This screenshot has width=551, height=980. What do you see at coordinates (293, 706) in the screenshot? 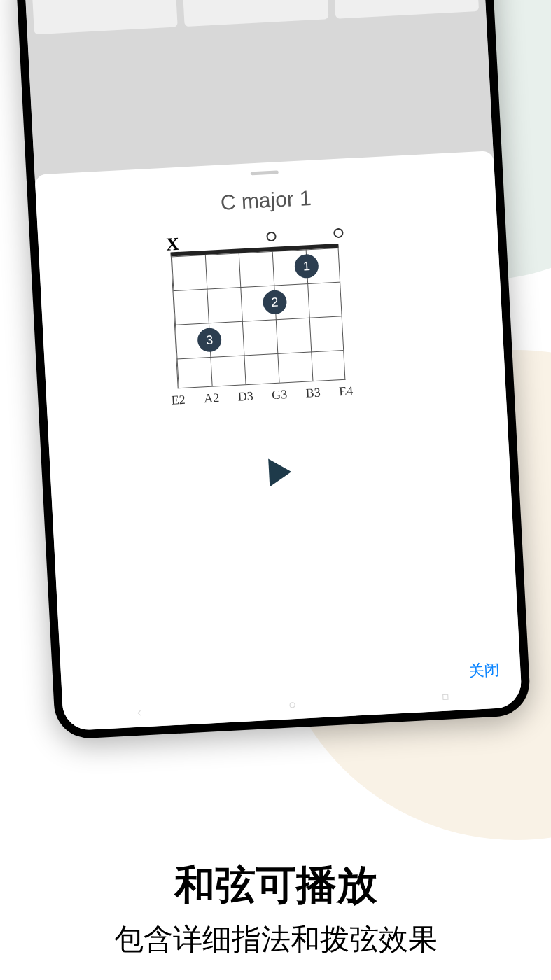
I see `home-icon` at bounding box center [293, 706].